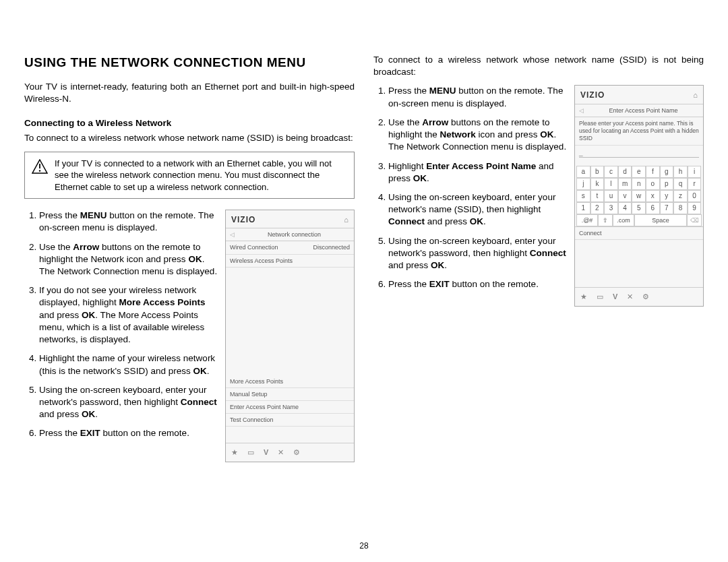 This screenshot has width=728, height=562. Describe the element at coordinates (471, 195) in the screenshot. I see `right-steps: Press the MENU button on the remote. The…` at that location.